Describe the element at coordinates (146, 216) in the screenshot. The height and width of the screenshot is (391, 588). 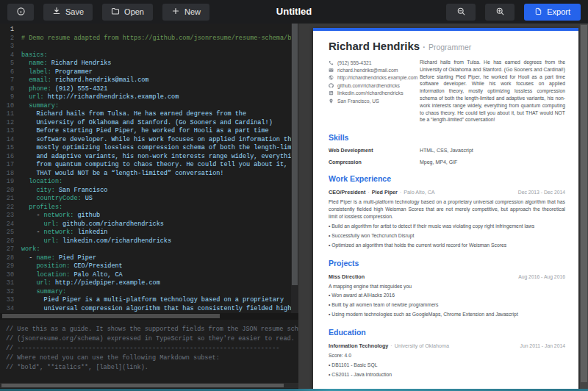
I see `code-line: 23 - network: github` at that location.